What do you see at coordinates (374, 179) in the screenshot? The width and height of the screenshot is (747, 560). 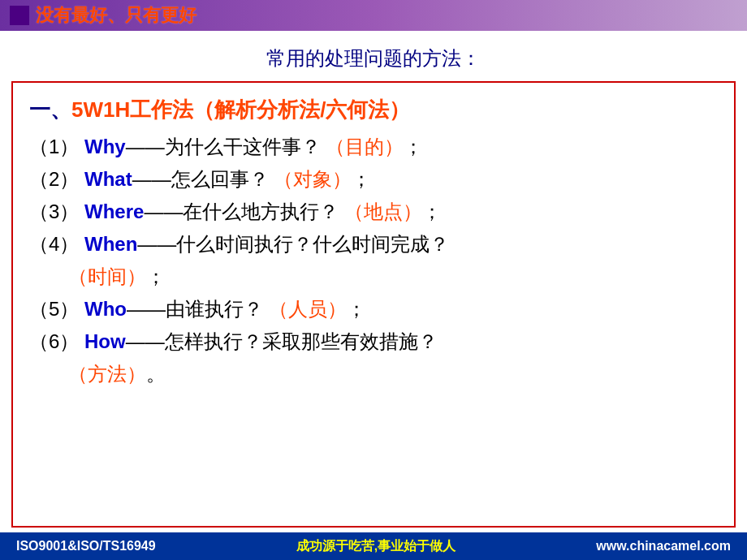 I see `list-item: （2） What——怎么回事？ （对象）；` at bounding box center [374, 179].